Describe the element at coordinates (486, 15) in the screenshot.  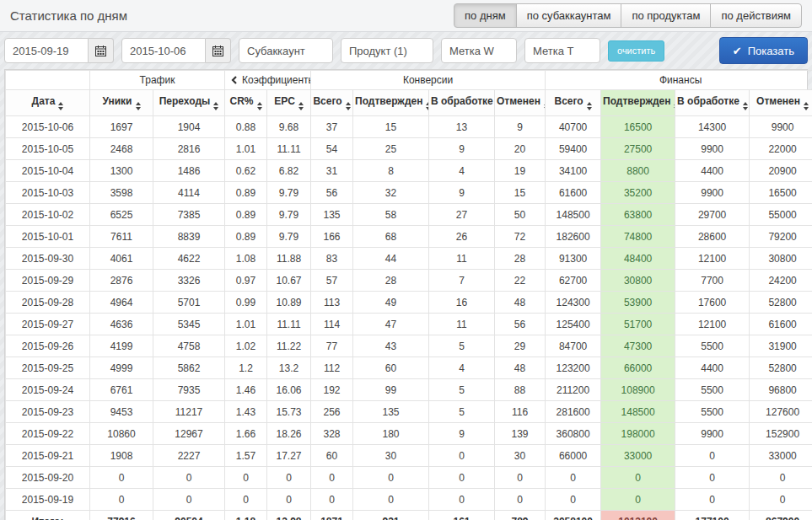
I see `tab-by-days: по дням` at that location.